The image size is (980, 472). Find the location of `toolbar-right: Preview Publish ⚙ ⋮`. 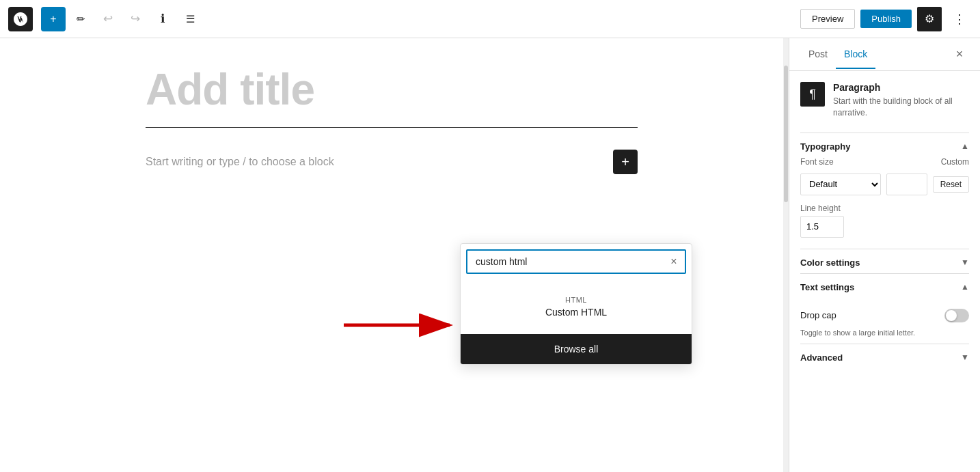

toolbar-right: Preview Publish ⚙ ⋮ is located at coordinates (886, 19).